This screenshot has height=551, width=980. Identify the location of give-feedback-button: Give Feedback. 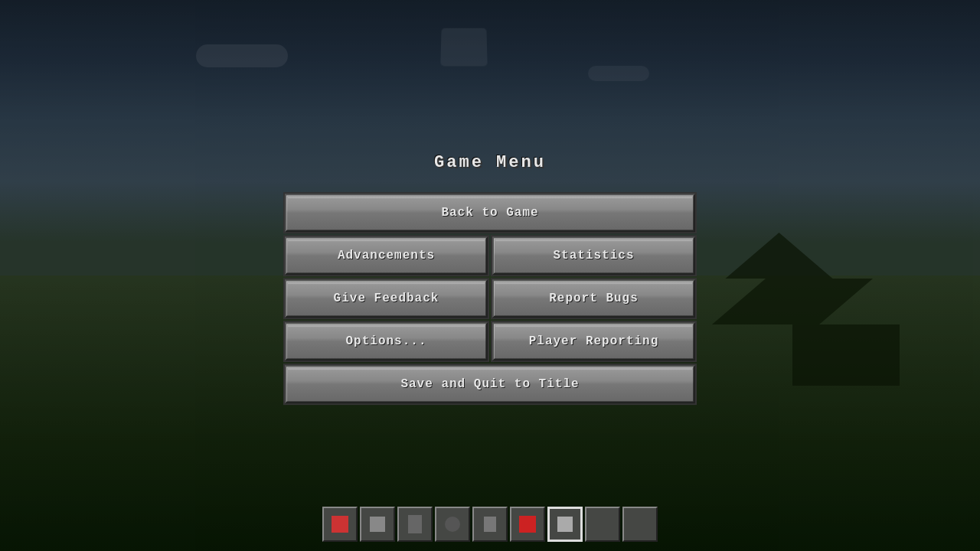
(386, 298).